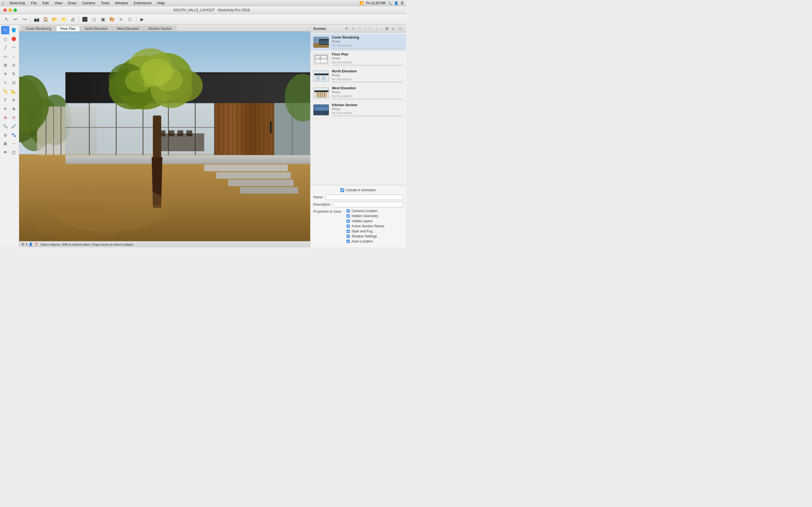 The height and width of the screenshot is (507, 812). What do you see at coordinates (24, 19) in the screenshot?
I see `redo-btn: ↪` at bounding box center [24, 19].